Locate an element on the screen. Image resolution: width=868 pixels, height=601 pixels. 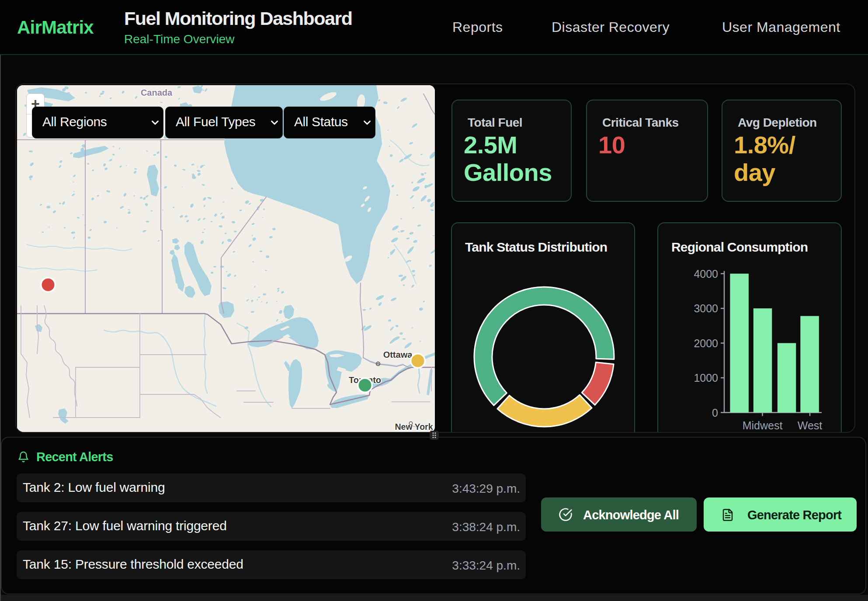
svg-text: 3000 is located at coordinates (706, 308).